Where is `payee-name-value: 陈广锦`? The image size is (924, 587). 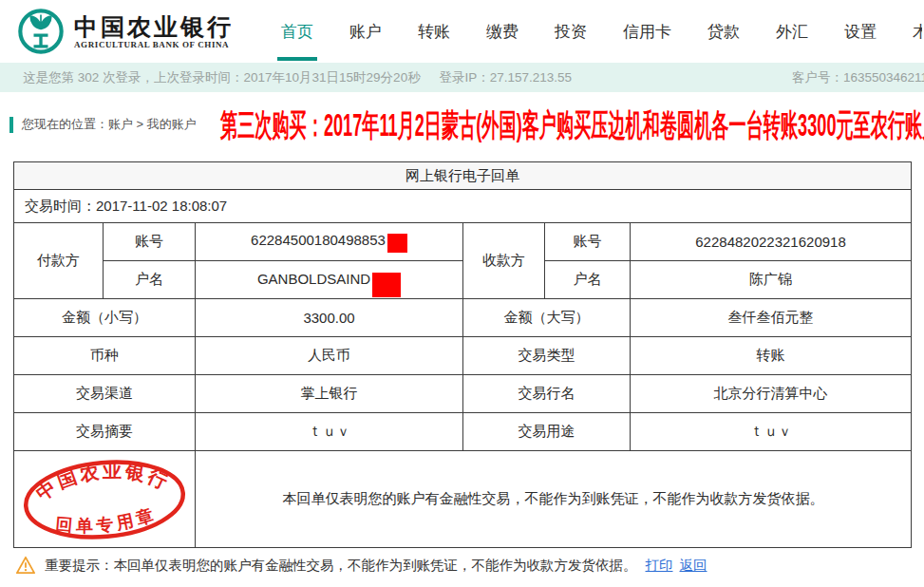
payee-name-value: 陈广锦 is located at coordinates (771, 280).